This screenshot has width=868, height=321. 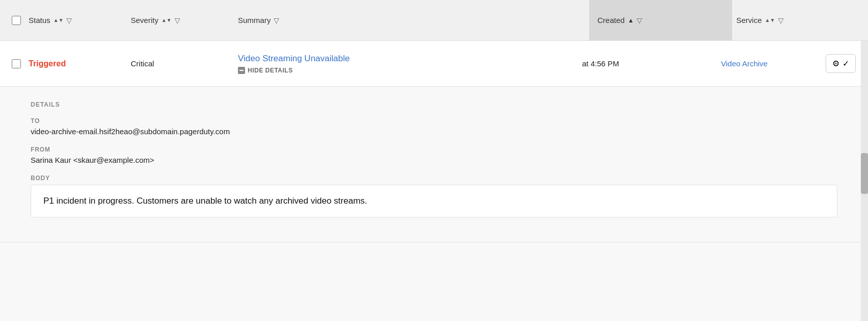 What do you see at coordinates (254, 20) in the screenshot?
I see `summary-column-label: Summary` at bounding box center [254, 20].